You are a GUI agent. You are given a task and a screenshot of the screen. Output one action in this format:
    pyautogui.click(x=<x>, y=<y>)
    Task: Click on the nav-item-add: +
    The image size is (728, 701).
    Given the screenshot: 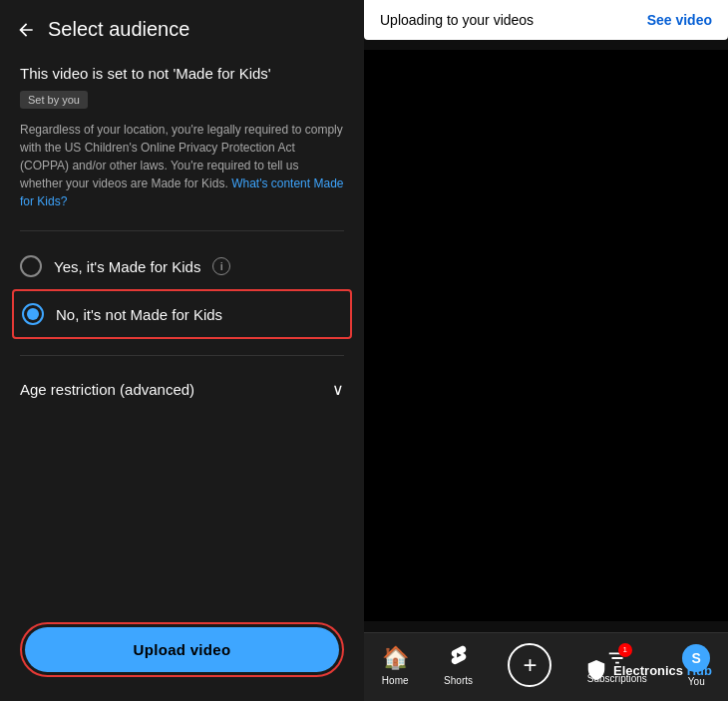 What is the action you would take?
    pyautogui.click(x=530, y=665)
    